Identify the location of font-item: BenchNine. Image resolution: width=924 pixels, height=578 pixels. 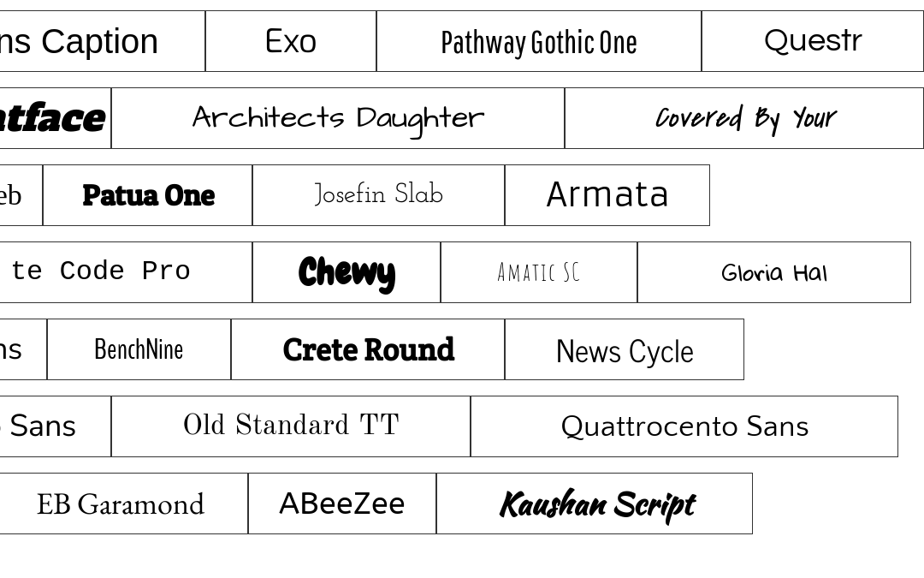
(139, 349).